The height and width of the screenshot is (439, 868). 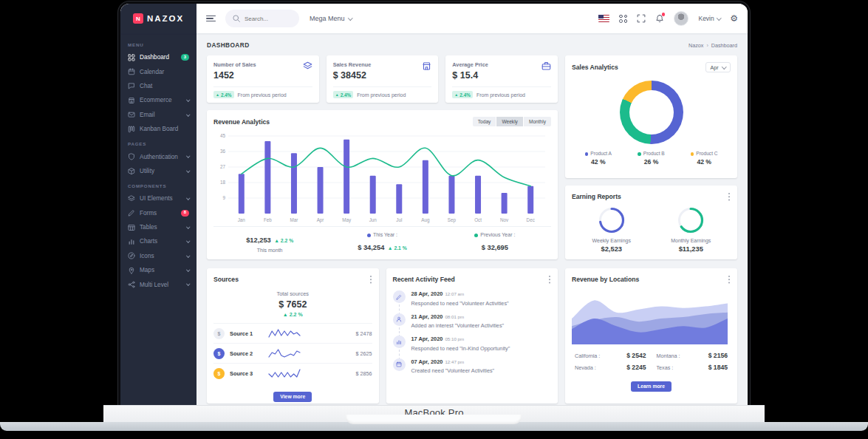 What do you see at coordinates (383, 185) in the screenshot?
I see `revenue-analytics-card: Revenue Analytics TodayWeeklyMonthly 453…` at bounding box center [383, 185].